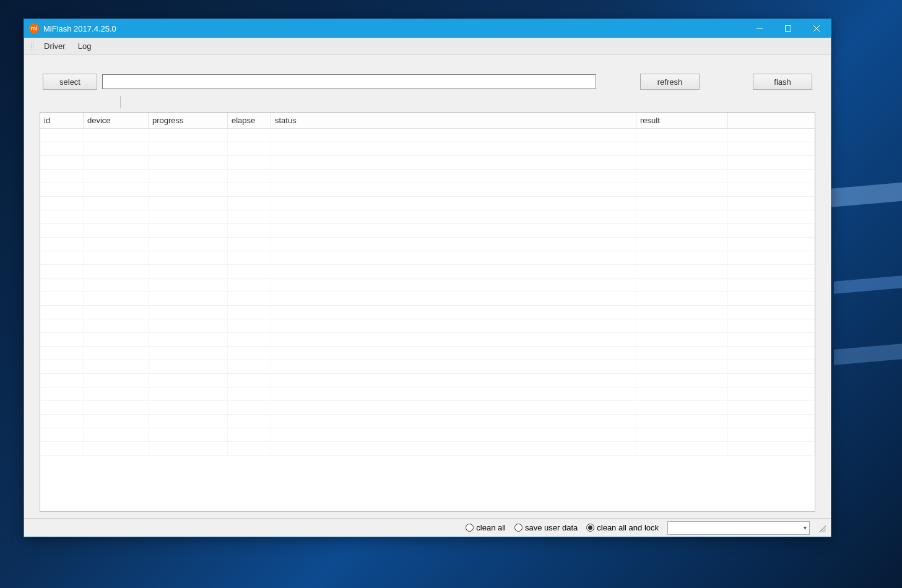 Image resolution: width=902 pixels, height=588 pixels. Describe the element at coordinates (546, 527) in the screenshot. I see `radio-save-user-data: save user data` at that location.